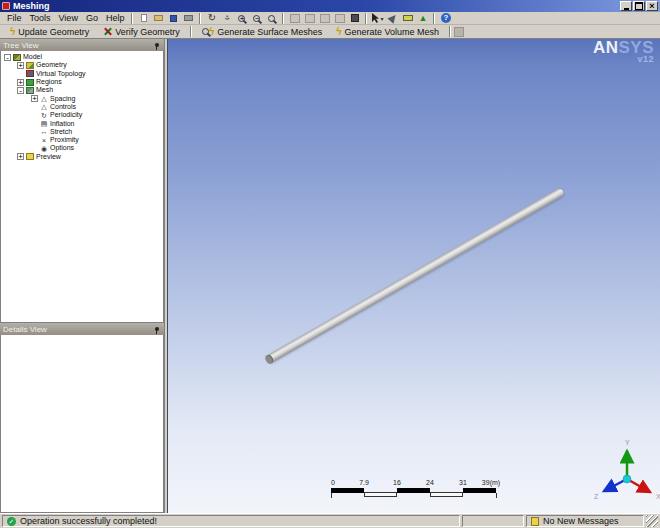  I want to click on rotate-icon: ↻, so click(212, 18).